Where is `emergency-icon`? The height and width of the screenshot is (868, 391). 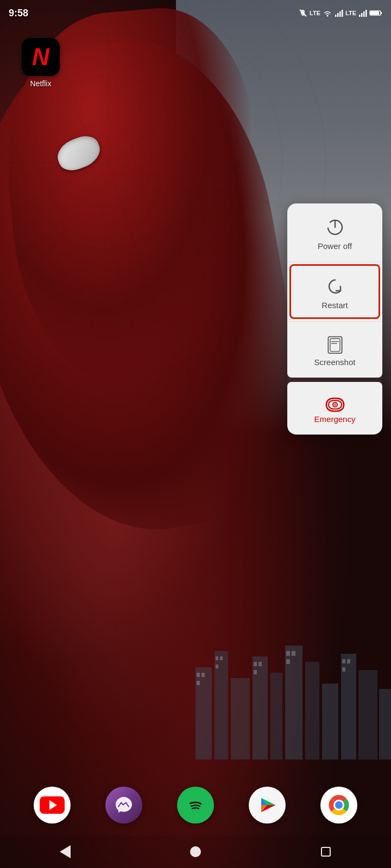
emergency-icon is located at coordinates (335, 405).